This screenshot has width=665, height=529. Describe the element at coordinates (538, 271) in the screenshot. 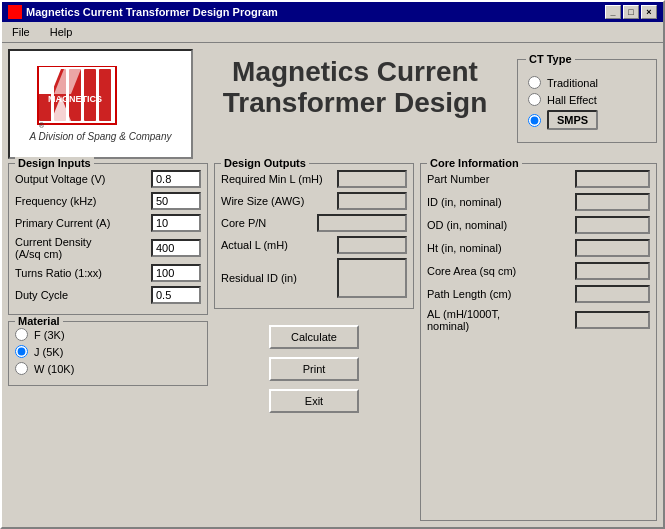

I see `core-area-row: Core Area (sq cm)` at that location.